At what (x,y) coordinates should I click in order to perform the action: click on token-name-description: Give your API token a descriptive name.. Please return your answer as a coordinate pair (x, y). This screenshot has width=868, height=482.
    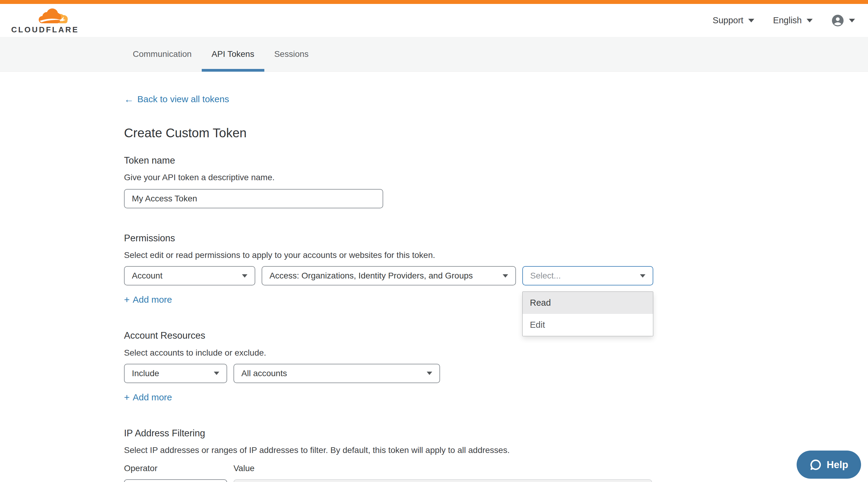
    Looking at the image, I should click on (496, 178).